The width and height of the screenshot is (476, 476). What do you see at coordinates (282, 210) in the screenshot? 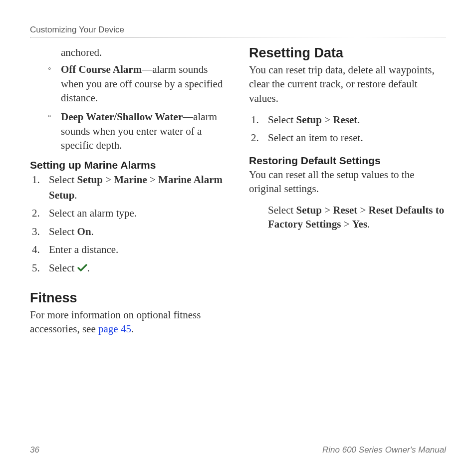
I see `restore-text: Select` at bounding box center [282, 210].